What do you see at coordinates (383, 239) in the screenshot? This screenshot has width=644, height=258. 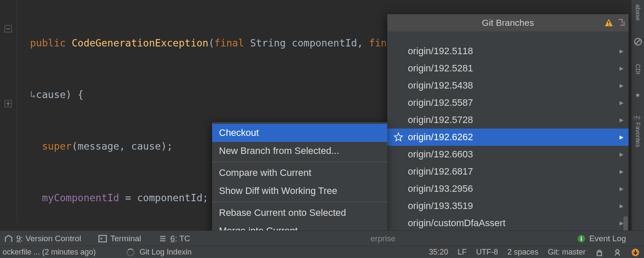 I see `partial-text-enterprise: erprise` at bounding box center [383, 239].